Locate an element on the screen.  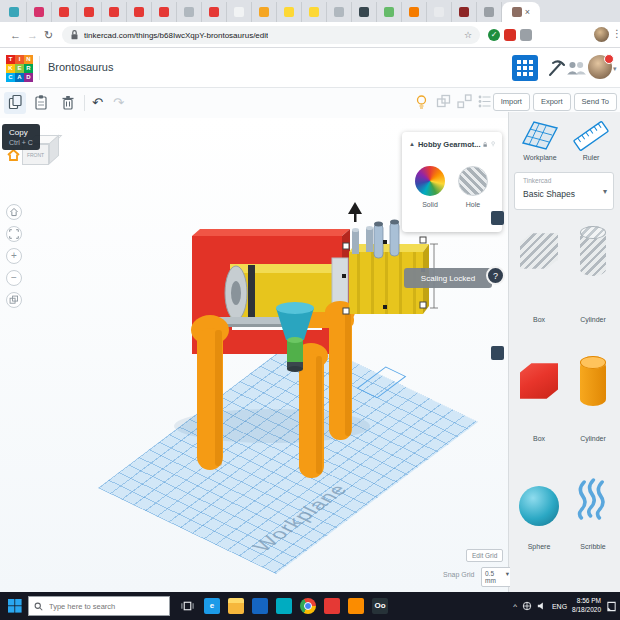
ruler-tool is located at coordinates (591, 132).